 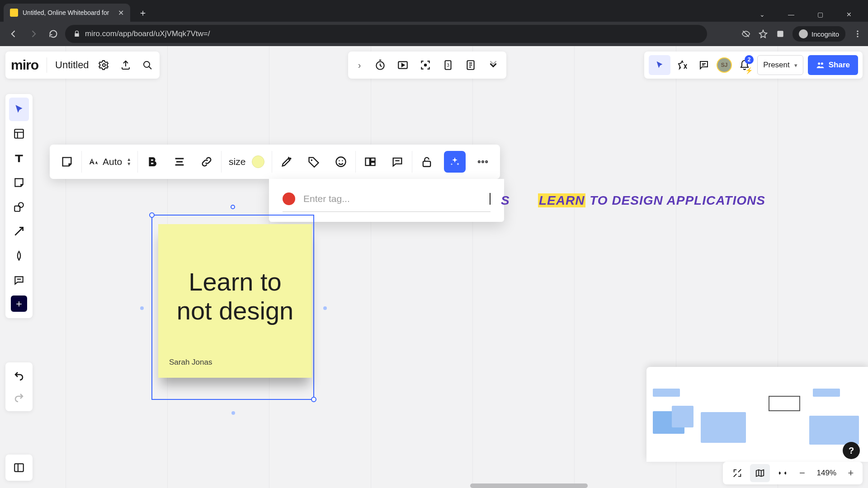 What do you see at coordinates (483, 162) in the screenshot?
I see `more-options-button` at bounding box center [483, 162].